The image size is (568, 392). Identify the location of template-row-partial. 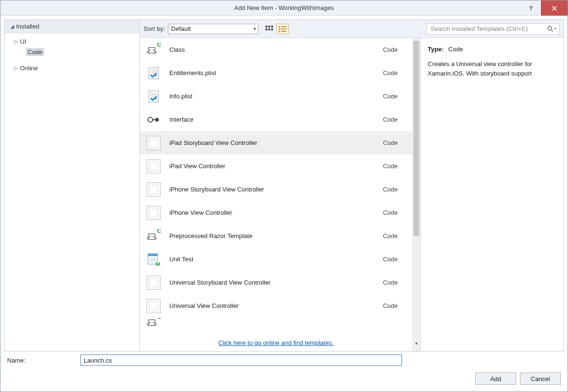
(276, 322).